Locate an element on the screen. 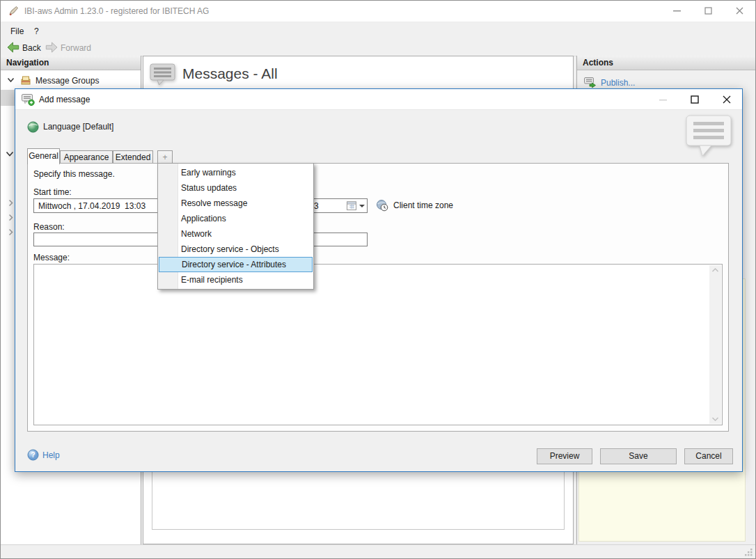  navigation-header: Navigation is located at coordinates (71, 63).